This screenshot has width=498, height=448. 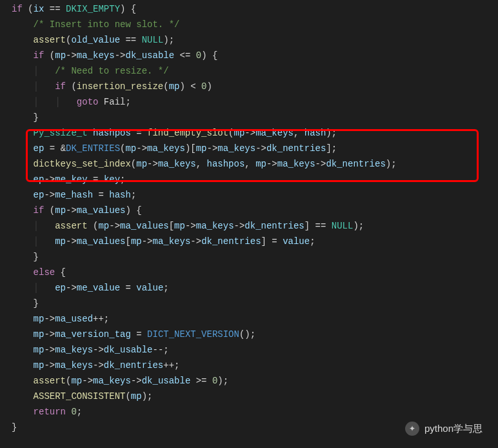 I want to click on code-line: mp->ma_keys->dk_nentries++;, so click(x=249, y=365).